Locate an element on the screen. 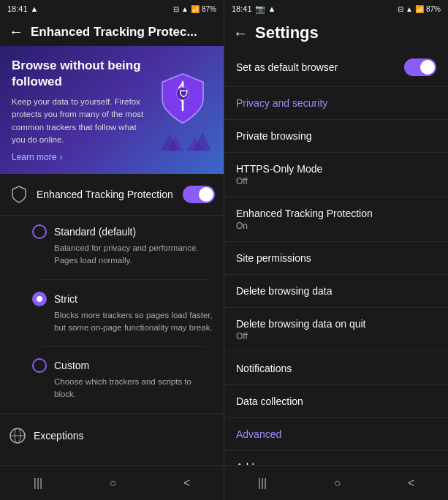 The height and width of the screenshot is (500, 448). settings-item-https: HTTPS-Only Mode Off is located at coordinates (336, 175).